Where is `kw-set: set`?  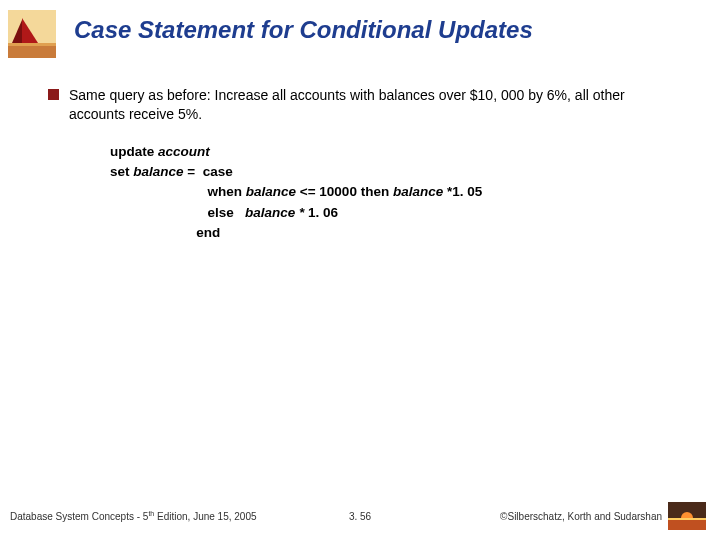
kw-set: set is located at coordinates (122, 172).